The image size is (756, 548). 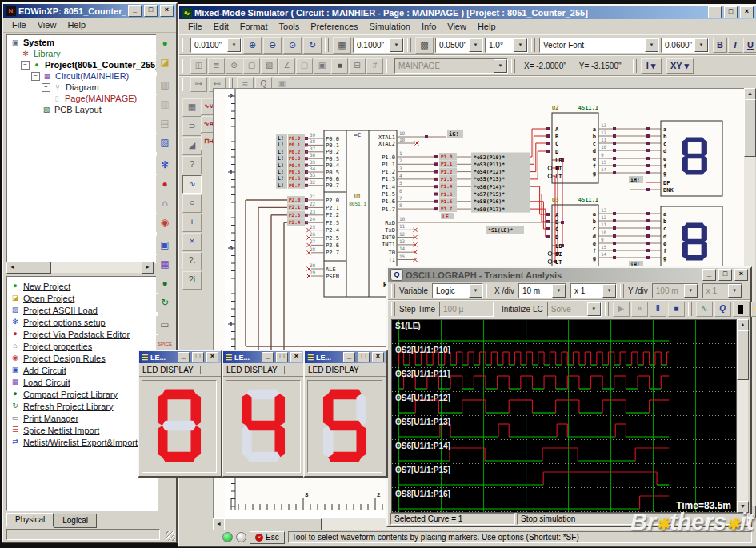 What do you see at coordinates (741, 309) in the screenshot?
I see `invert-colors-icon` at bounding box center [741, 309].